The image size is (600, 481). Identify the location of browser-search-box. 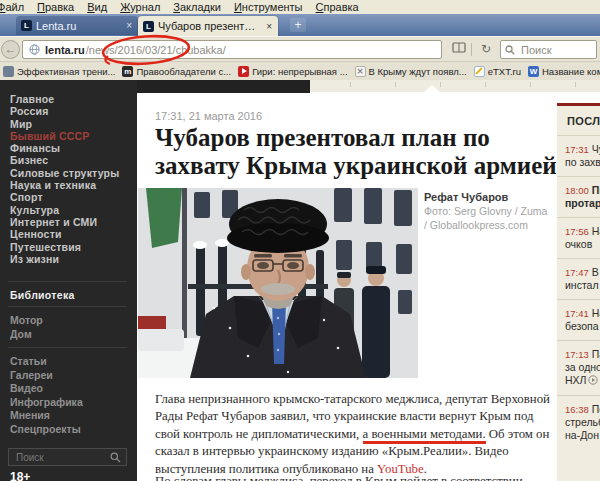
(548, 50).